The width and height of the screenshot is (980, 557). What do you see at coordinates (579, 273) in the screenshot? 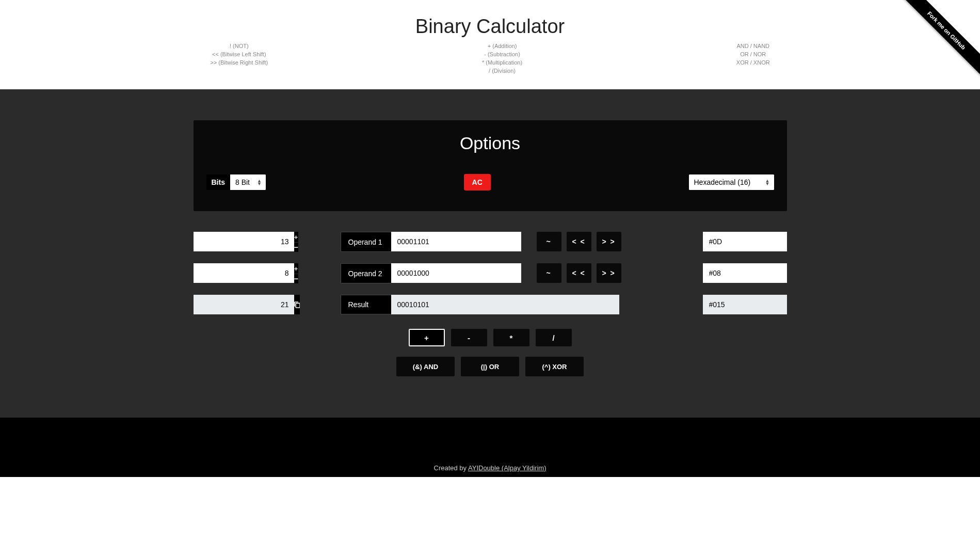
I see `operand2-lshift-button: < <` at bounding box center [579, 273].